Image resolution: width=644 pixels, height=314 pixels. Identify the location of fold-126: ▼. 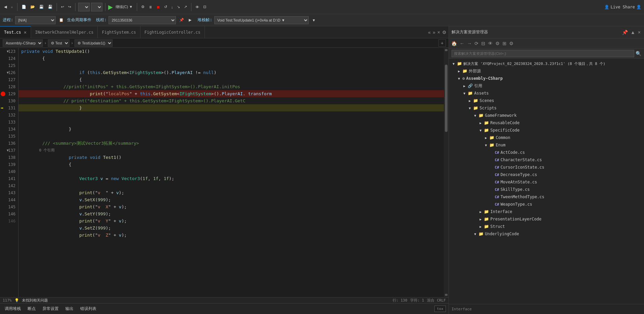
(8, 73).